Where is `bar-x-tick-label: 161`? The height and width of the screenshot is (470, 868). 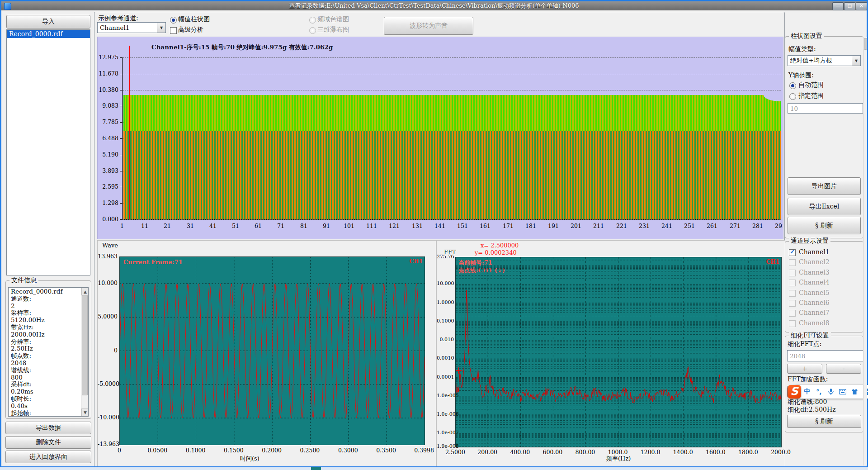 bar-x-tick-label: 161 is located at coordinates (485, 226).